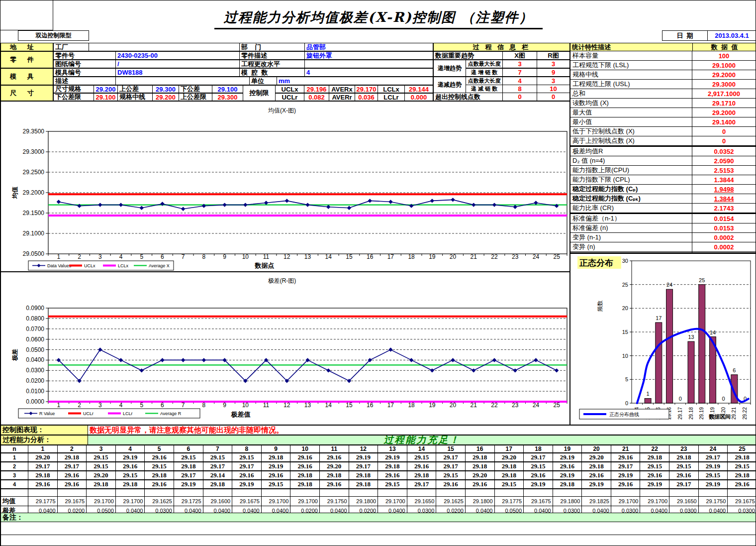 This screenshot has width=756, height=546. What do you see at coordinates (422, 430) in the screenshot?
I see `chart-performance-text: 数据无明显异常，请注意观察其他可能出现的非随即情况。` at bounding box center [422, 430].